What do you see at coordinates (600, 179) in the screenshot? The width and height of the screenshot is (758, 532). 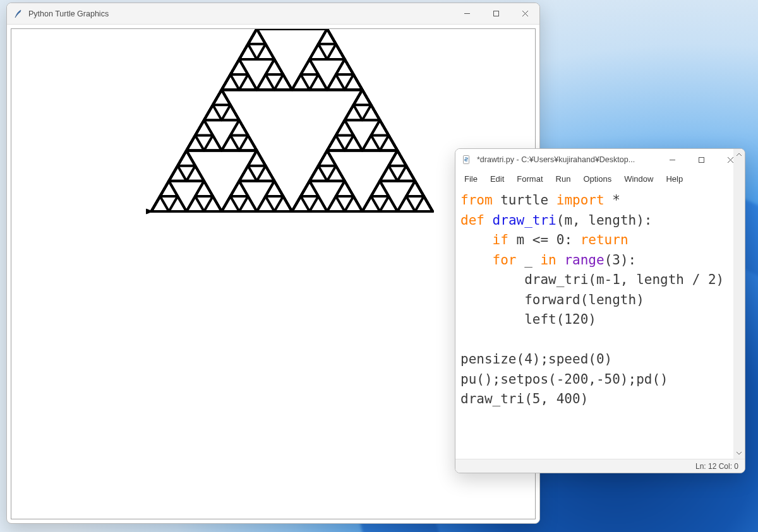 I see `idle-menubar: FileEditFormatRunOptionsWindowHelp` at bounding box center [600, 179].